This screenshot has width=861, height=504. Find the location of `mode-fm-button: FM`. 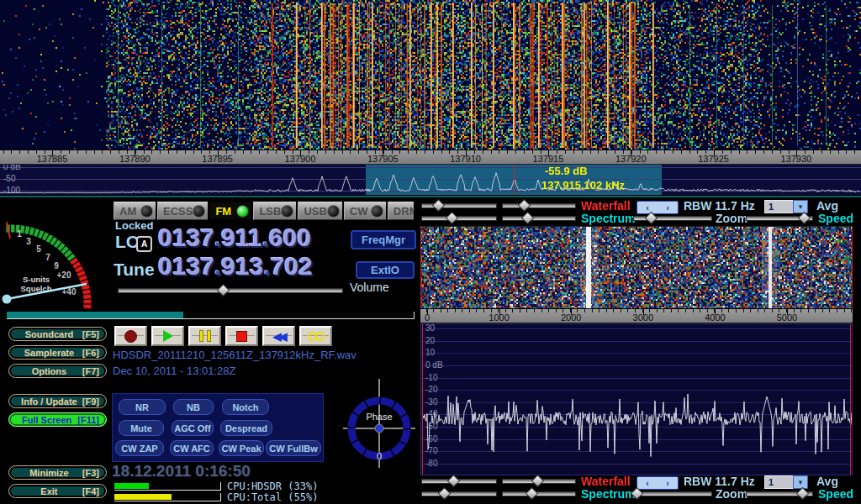

mode-fm-button: FM is located at coordinates (230, 211).